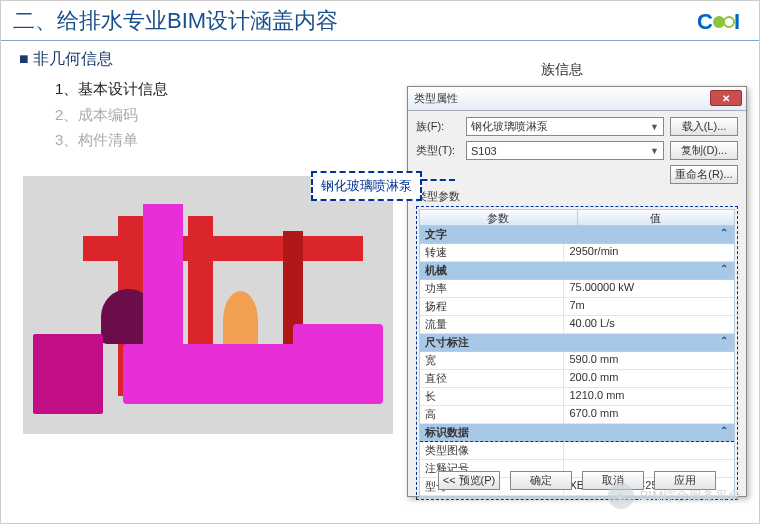 The height and width of the screenshot is (524, 760). Describe the element at coordinates (577, 253) in the screenshot. I see `param-row: 转速2950r/min` at that location.